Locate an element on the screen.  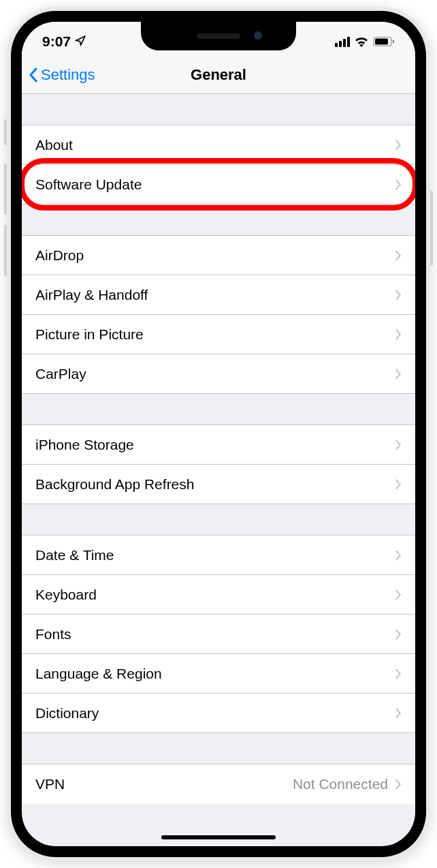
row-label: VPN is located at coordinates (50, 784).